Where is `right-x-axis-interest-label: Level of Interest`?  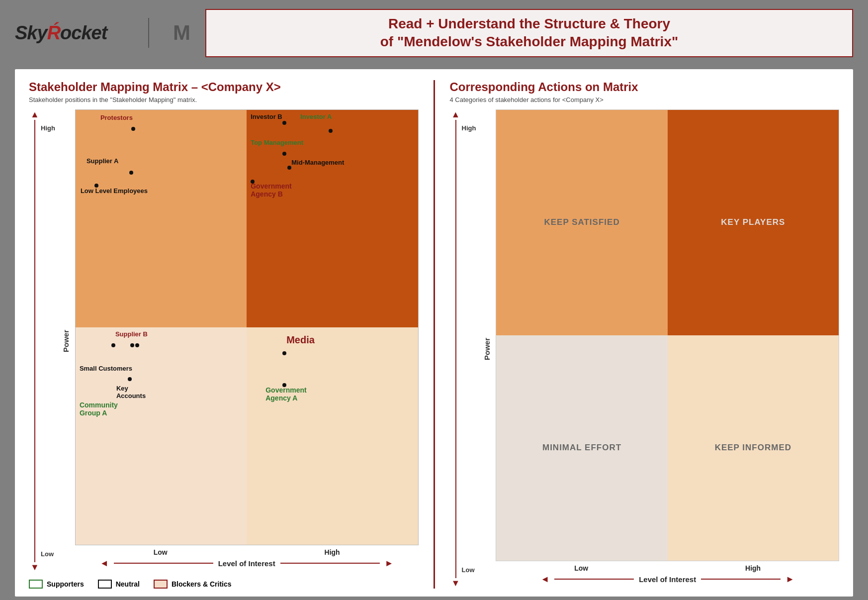 right-x-axis-interest-label: Level of Interest is located at coordinates (667, 579).